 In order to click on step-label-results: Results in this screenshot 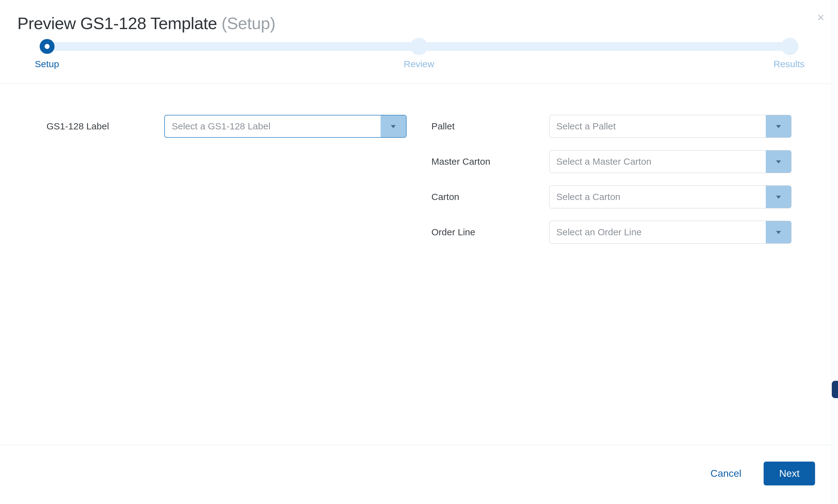, I will do `click(789, 64)`.